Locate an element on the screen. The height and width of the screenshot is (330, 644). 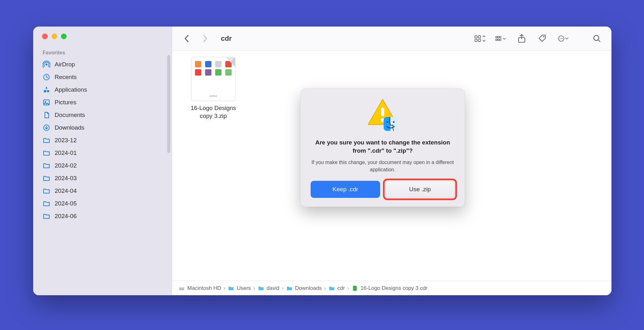
sidebar-section-title: Favorites is located at coordinates (103, 53).